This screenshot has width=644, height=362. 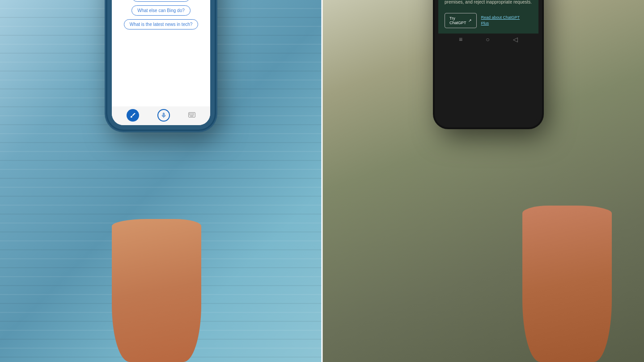 I want to click on openai-screen: OpenAI Menu IntroducingChatGPT We've tra…, so click(x=488, y=17).